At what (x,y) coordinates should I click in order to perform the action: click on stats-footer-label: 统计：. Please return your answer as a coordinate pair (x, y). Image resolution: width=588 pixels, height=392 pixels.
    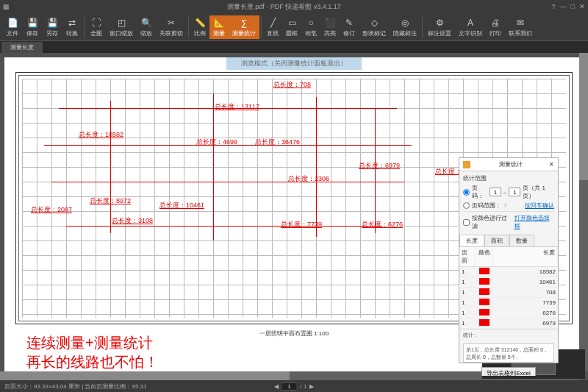
    Looking at the image, I should click on (509, 335).